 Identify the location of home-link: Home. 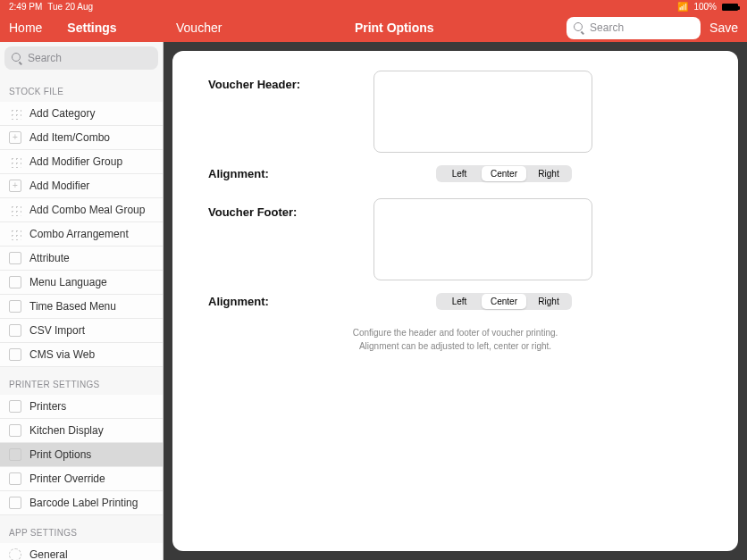
(25, 28).